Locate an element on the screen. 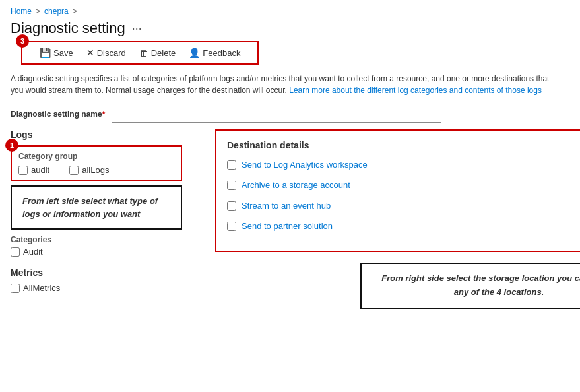 This screenshot has height=392, width=580. logs-tooltip-text: From left side select what type of logs … is located at coordinates (90, 207).